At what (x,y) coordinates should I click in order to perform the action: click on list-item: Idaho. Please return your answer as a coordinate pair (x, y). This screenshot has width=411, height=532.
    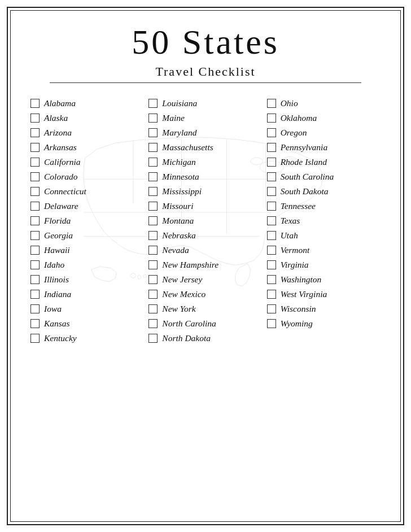
    Looking at the image, I should click on (87, 265).